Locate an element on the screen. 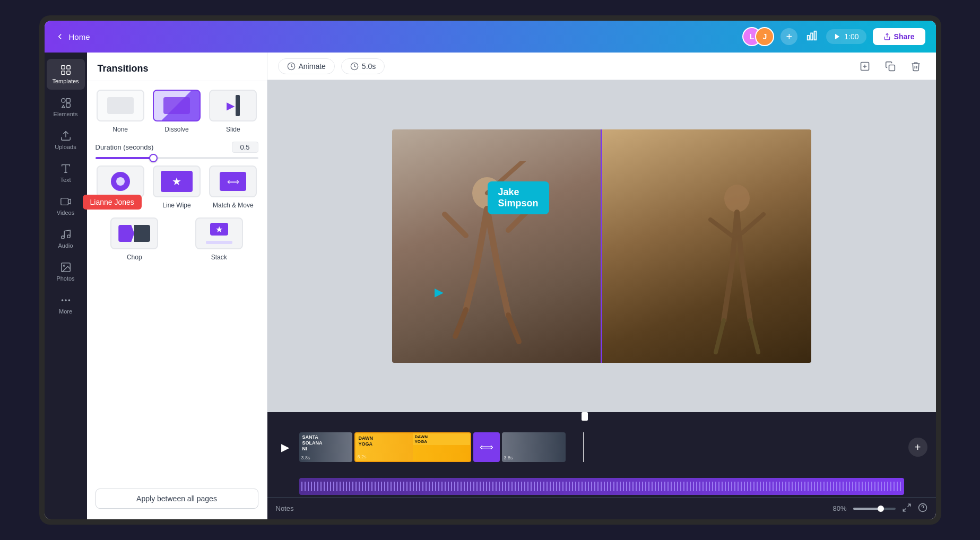 Image resolution: width=980 pixels, height=540 pixels. uploads-icon is located at coordinates (66, 136).